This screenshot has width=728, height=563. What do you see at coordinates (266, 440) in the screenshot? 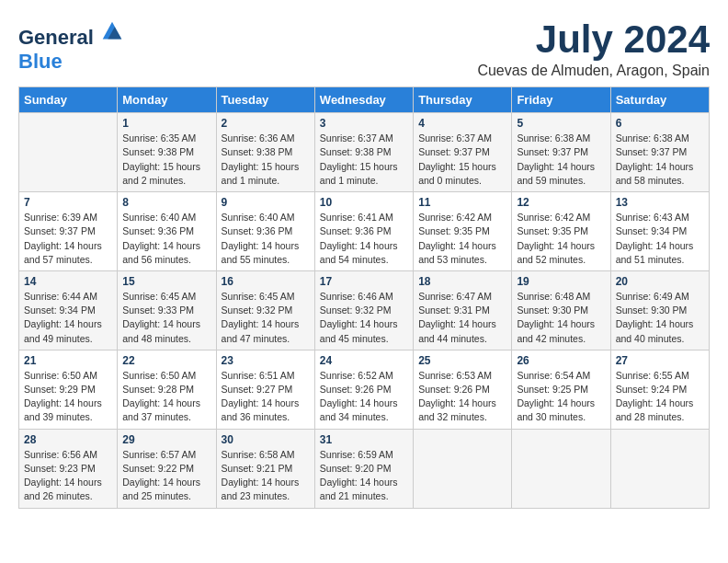
I see `day-number: 30` at bounding box center [266, 440].